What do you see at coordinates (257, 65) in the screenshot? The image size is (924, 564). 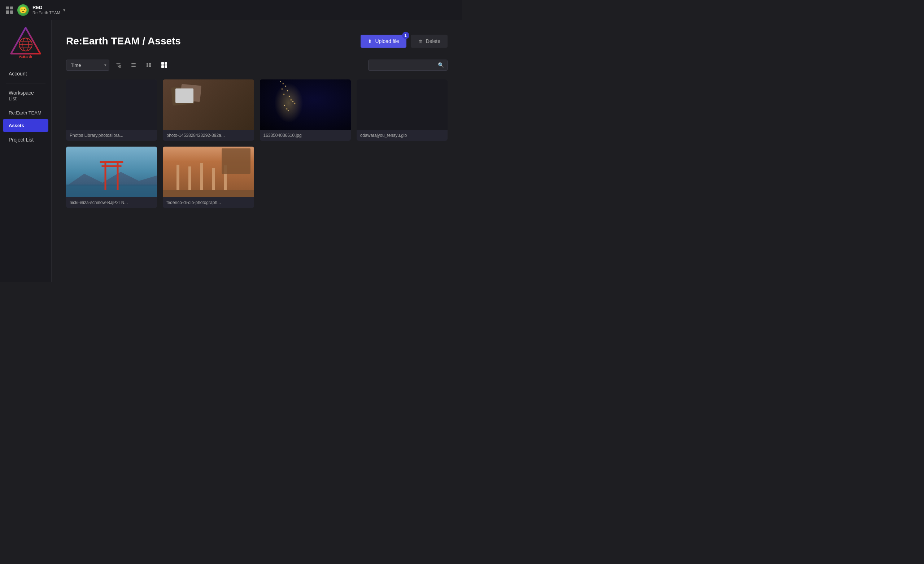 I see `toolbar: Time Name Size ↑` at bounding box center [257, 65].